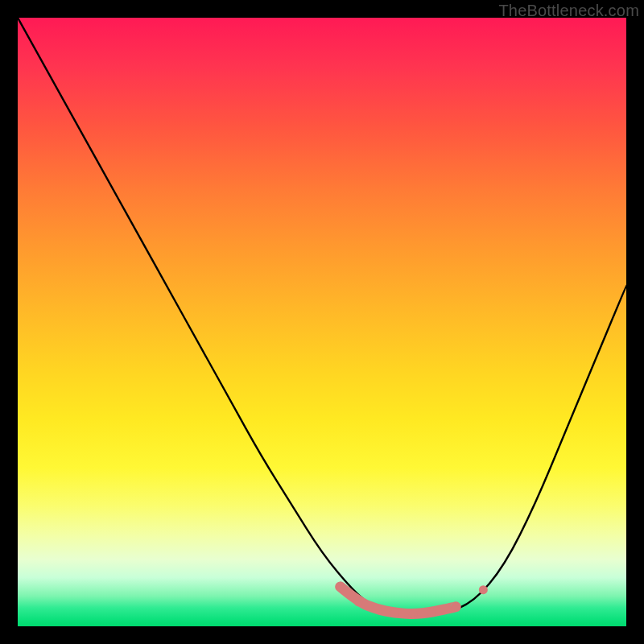 The image size is (644, 644). Describe the element at coordinates (340, 586) in the screenshot. I see `marker-left-flat-start` at that location.